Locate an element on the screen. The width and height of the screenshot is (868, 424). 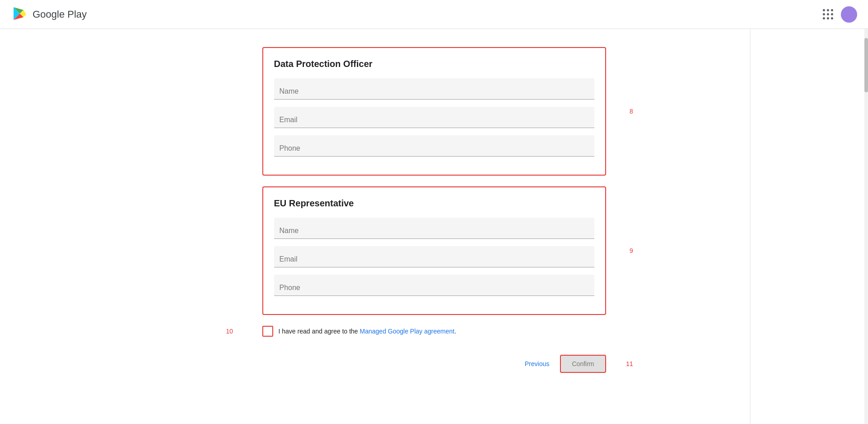
dpo-name-field is located at coordinates (434, 89).